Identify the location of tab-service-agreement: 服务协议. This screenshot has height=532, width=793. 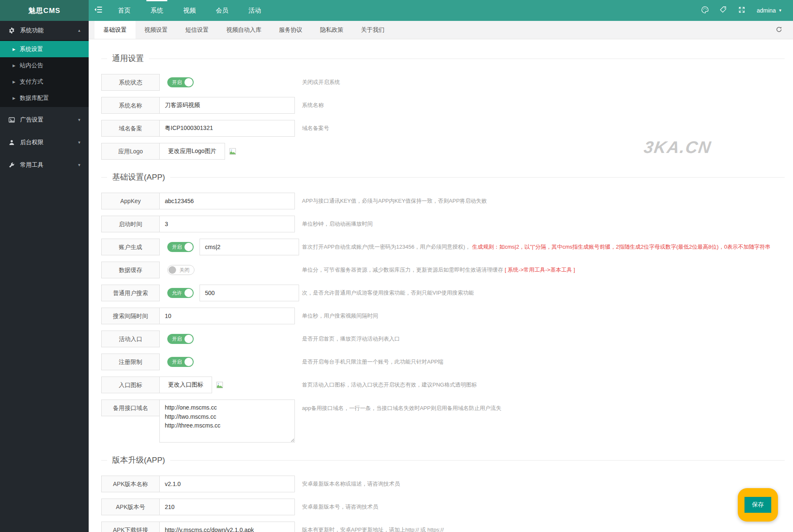
(291, 30).